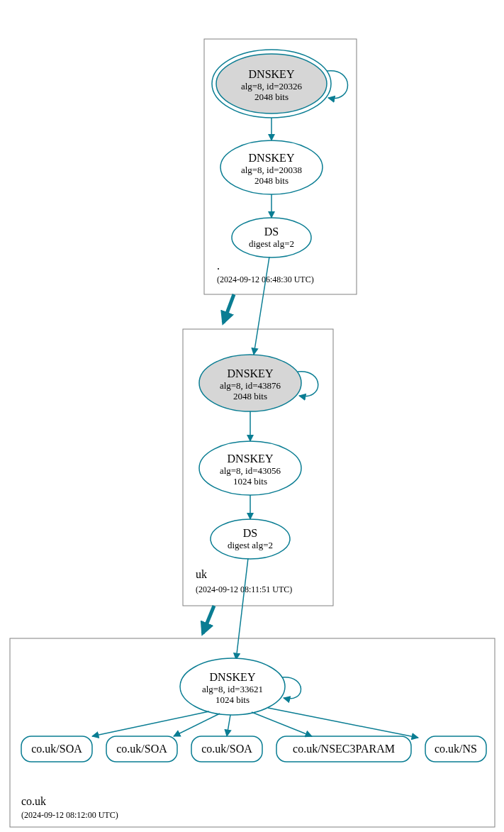 The image size is (504, 832). What do you see at coordinates (57, 749) in the screenshot?
I see `leaf-soa1-label: co.uk/SOA` at bounding box center [57, 749].